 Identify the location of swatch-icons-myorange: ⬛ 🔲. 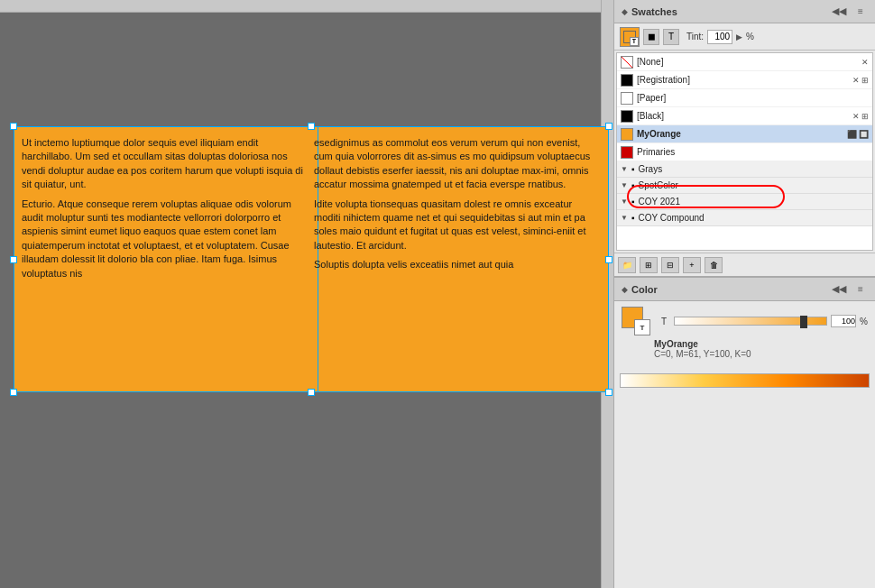
(858, 134).